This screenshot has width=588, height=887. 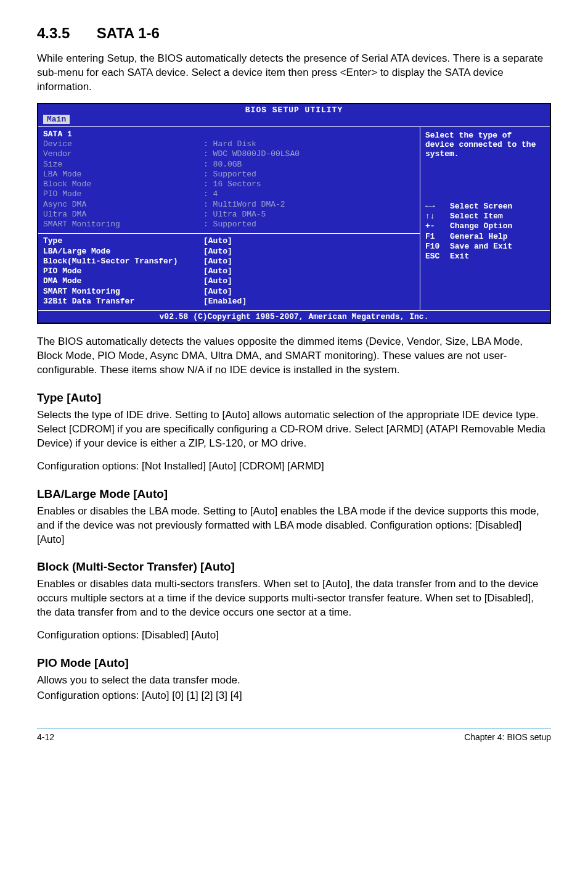 What do you see at coordinates (229, 134) in the screenshot?
I see `sata-panel-title: SATA 1` at bounding box center [229, 134].